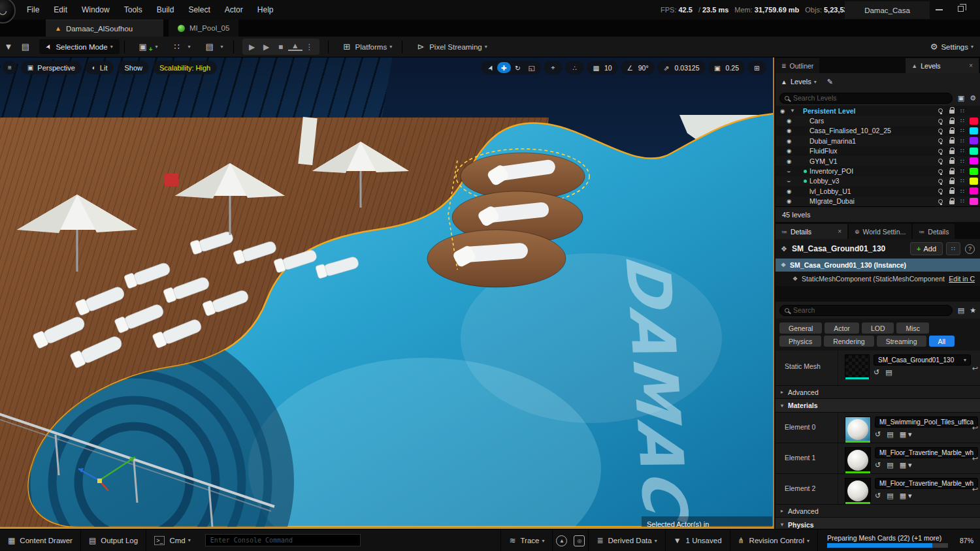  Describe the element at coordinates (717, 68) in the screenshot. I see `camera-speed-icon: ▣` at that location.